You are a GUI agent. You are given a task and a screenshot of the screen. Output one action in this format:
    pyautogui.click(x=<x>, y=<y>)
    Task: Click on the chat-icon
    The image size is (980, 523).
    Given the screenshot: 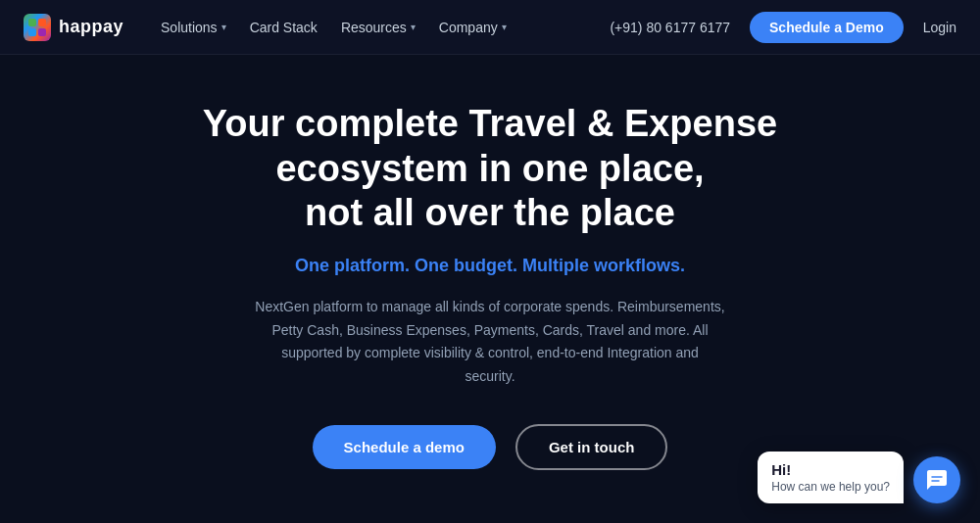 What is the action you would take?
    pyautogui.click(x=937, y=480)
    